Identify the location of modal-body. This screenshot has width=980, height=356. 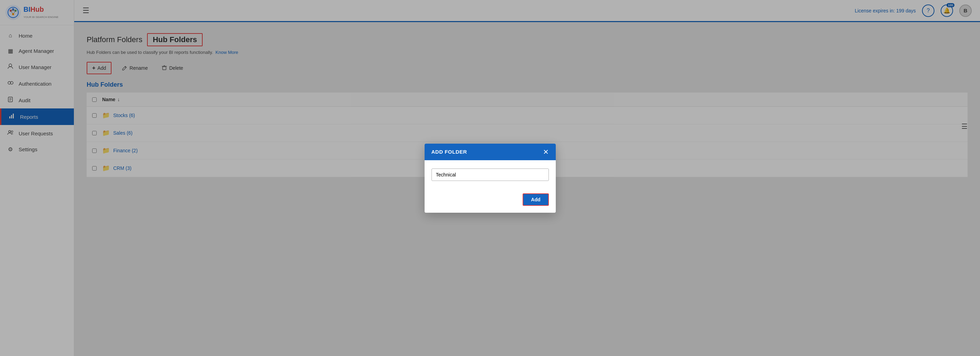
(490, 177).